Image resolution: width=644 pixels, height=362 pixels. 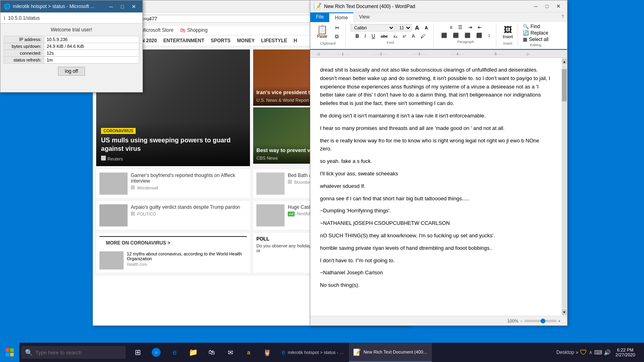 I want to click on search-icon: 🔍, so click(x=29, y=352).